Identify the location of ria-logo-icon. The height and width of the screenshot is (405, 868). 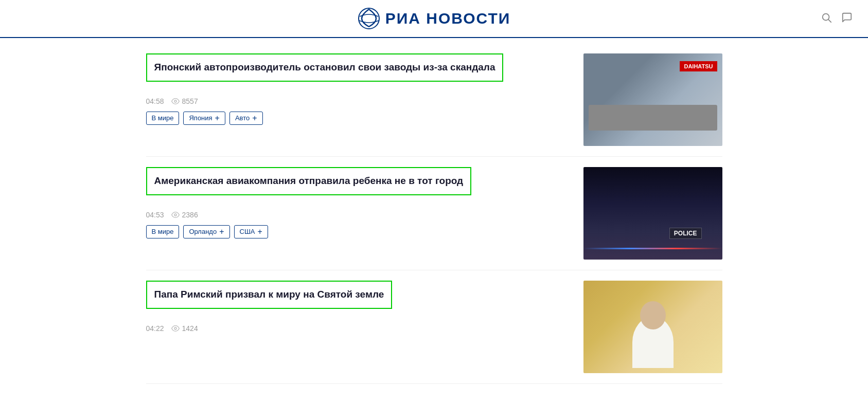
(369, 19).